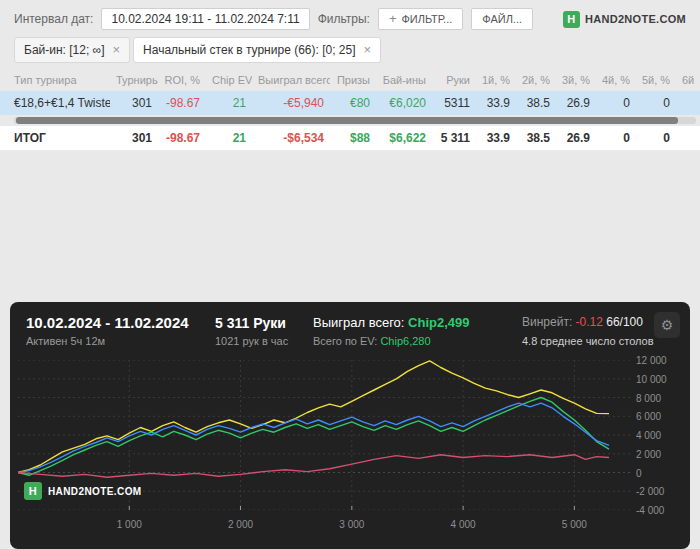 The height and width of the screenshot is (549, 700). What do you see at coordinates (404, 103) in the screenshot?
I see `cell-buyins: €6,020` at bounding box center [404, 103].